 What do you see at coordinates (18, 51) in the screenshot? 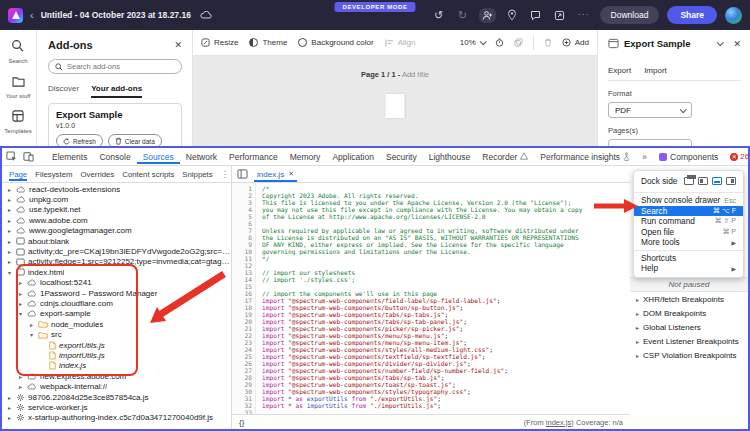
I see `rail-item-search: Search` at bounding box center [18, 51].